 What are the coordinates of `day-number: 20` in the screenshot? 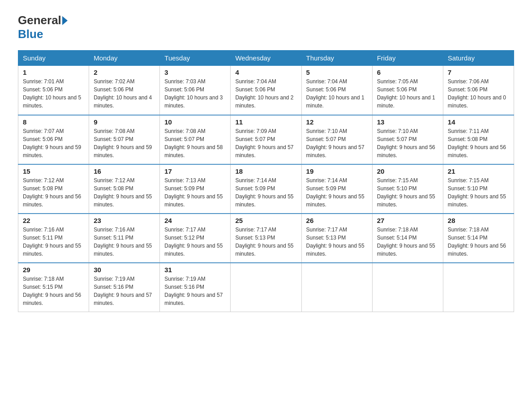 It's located at (408, 171).